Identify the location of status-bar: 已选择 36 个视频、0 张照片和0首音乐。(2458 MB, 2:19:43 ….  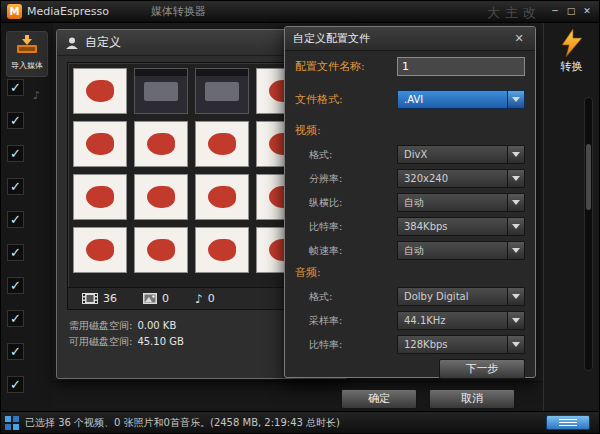
(300, 422).